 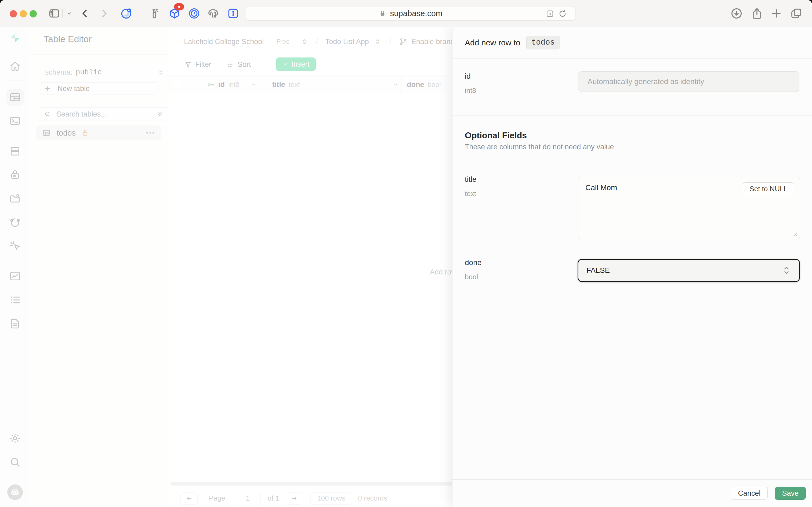 What do you see at coordinates (468, 76) in the screenshot?
I see `field-label-id: id` at bounding box center [468, 76].